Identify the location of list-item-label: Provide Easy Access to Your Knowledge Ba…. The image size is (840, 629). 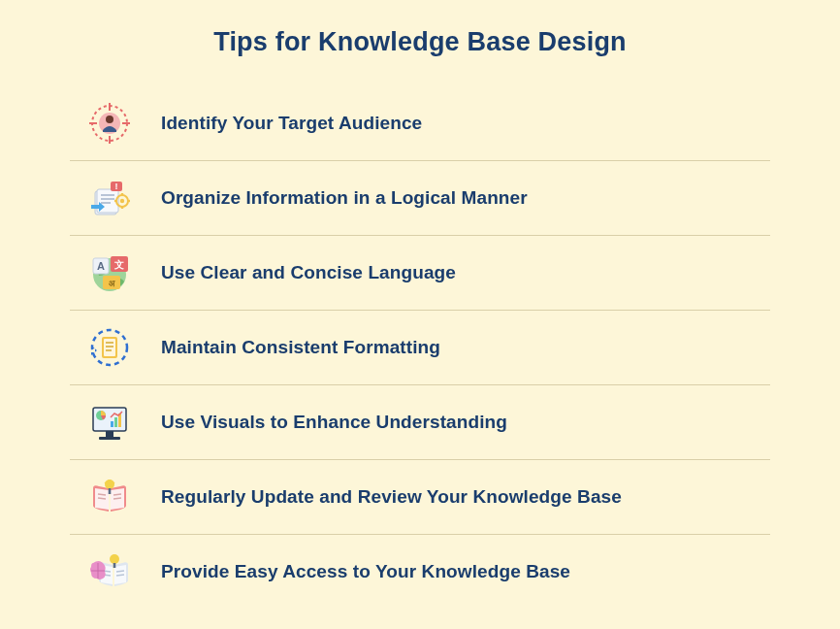
(366, 572).